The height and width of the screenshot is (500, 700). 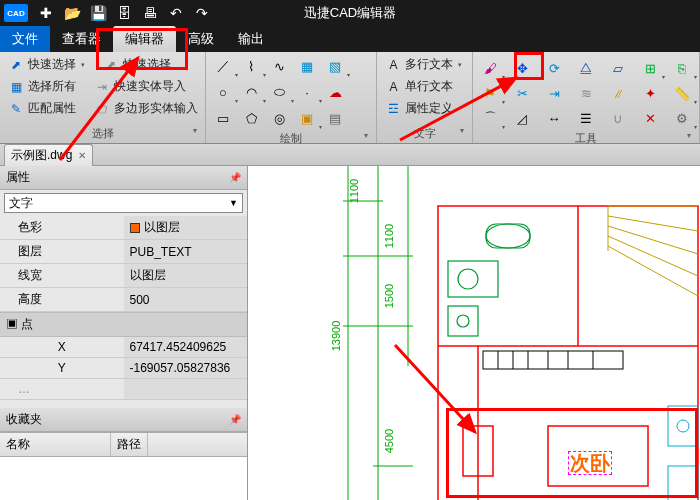 I want to click on redo-icon: ↷, so click(x=202, y=13).